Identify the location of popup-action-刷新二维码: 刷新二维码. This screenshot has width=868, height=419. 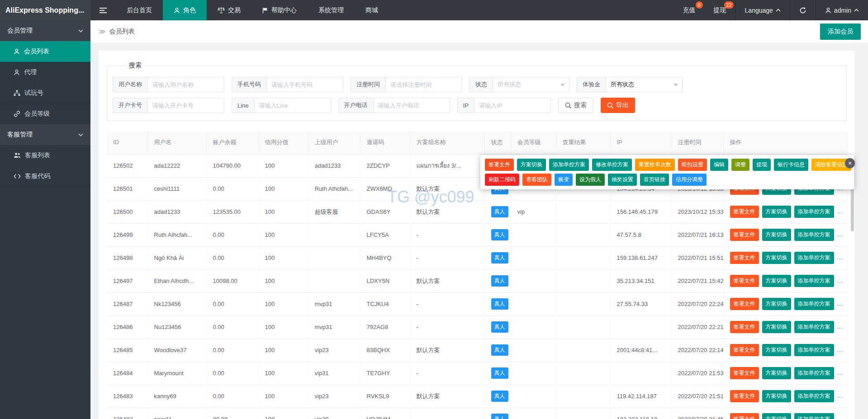
(502, 180).